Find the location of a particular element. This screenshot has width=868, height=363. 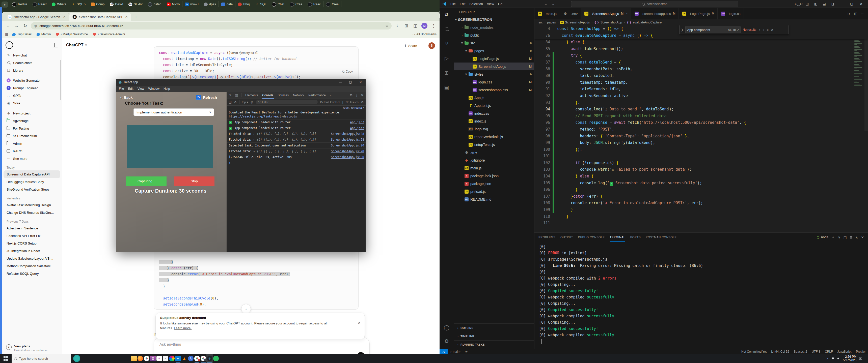

taskbar-app-evernote is located at coordinates (216, 358).